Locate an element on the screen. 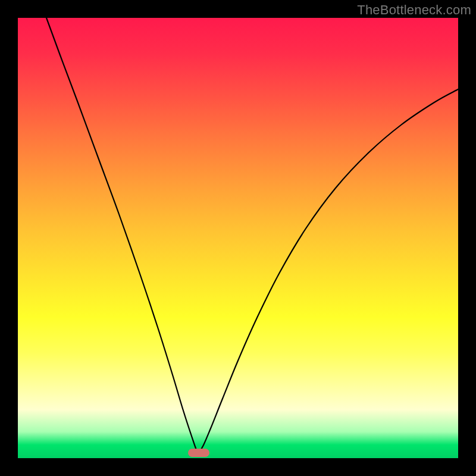 The image size is (476, 476). bottleneck-marker is located at coordinates (199, 453).